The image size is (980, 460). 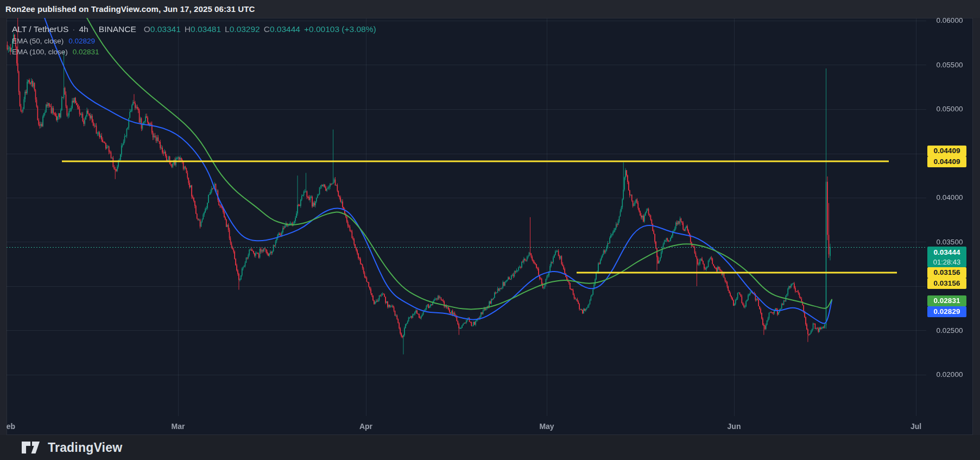 I want to click on indicator-label: EMA (100, close), so click(x=40, y=52).